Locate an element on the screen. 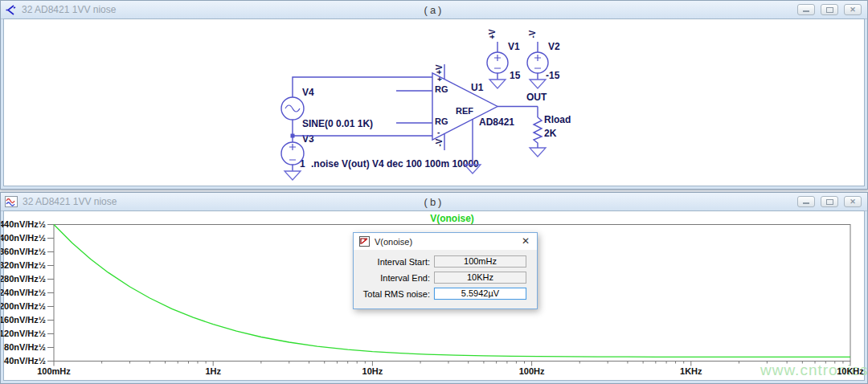 This screenshot has height=384, width=868. dialog-close-icon: ✕ is located at coordinates (526, 241).